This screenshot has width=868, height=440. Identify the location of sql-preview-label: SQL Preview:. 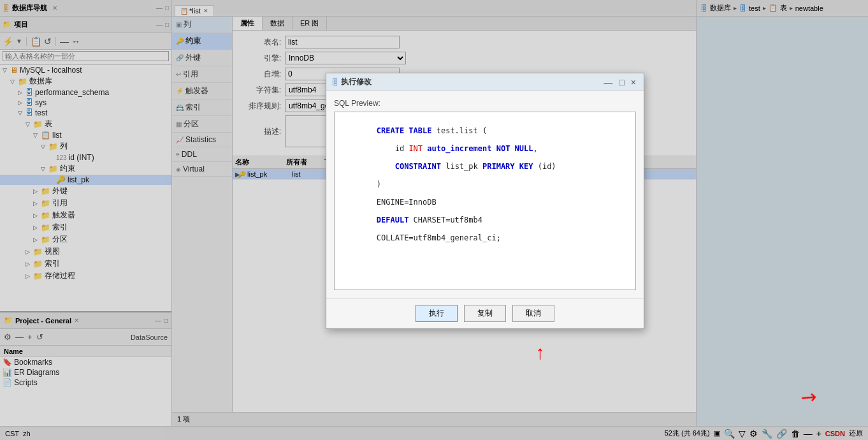
(485, 103).